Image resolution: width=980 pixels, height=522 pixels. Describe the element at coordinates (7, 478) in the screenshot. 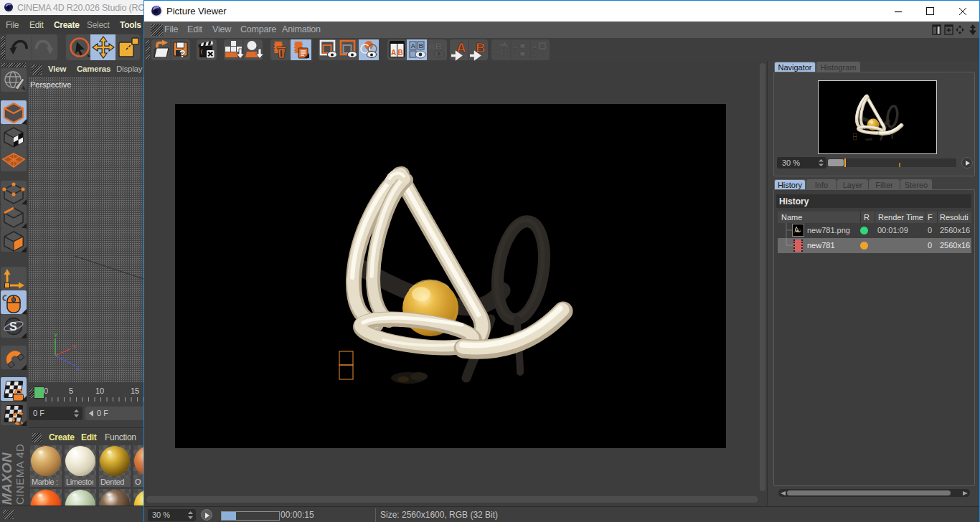

I see `svg-text: MAXON` at that location.